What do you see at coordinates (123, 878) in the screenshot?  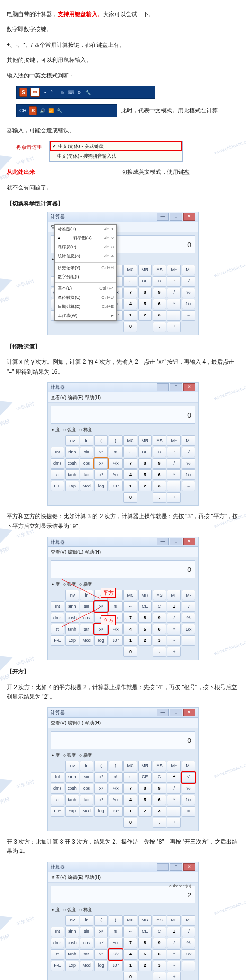 I see `menu-bar-5: 查看(V) 编辑(E) 帮助(H)` at bounding box center [123, 878].